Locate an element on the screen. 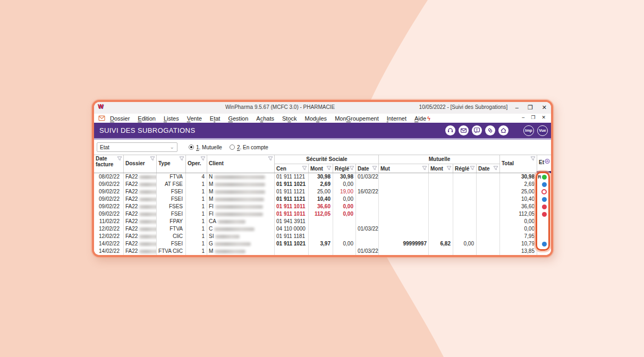 This screenshot has height=357, width=644. vue-button: Vue is located at coordinates (543, 131).